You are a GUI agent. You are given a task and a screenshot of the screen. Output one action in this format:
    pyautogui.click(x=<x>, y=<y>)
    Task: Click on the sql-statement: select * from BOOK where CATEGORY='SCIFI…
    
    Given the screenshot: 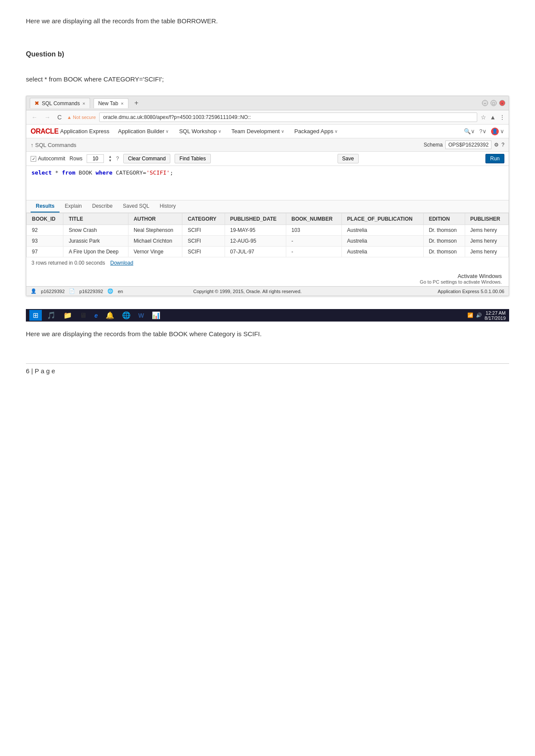 What is the action you would take?
    pyautogui.click(x=267, y=79)
    